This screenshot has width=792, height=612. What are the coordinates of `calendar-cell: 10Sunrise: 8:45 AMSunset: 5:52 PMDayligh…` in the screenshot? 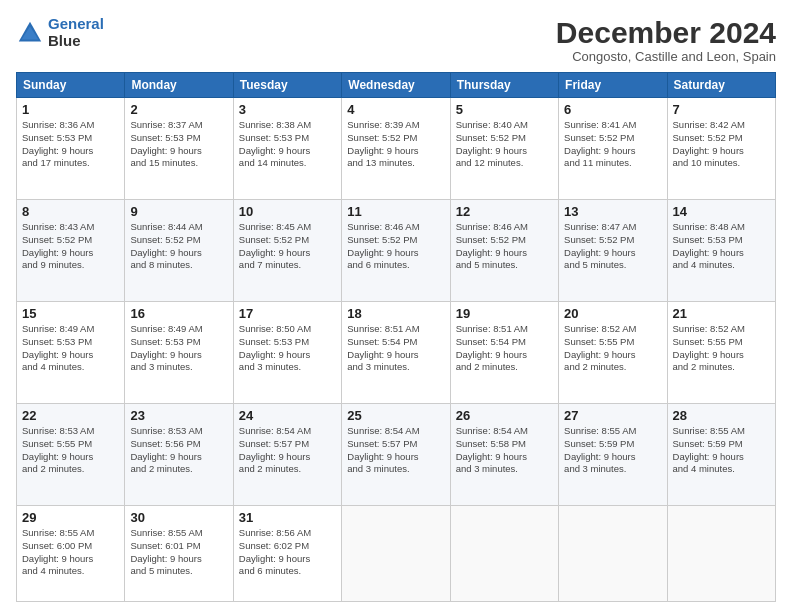 It's located at (287, 250).